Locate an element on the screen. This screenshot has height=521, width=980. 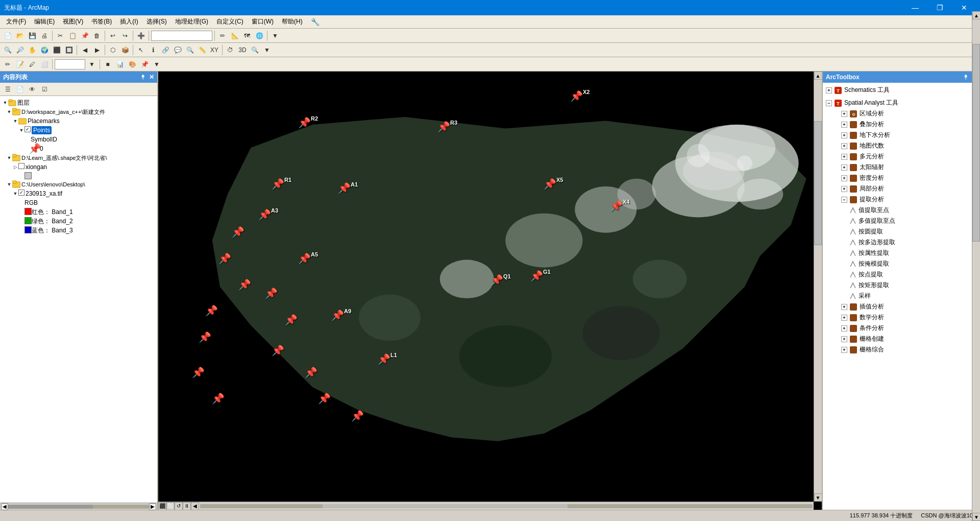
pin-X5: 📌 is located at coordinates (550, 184).